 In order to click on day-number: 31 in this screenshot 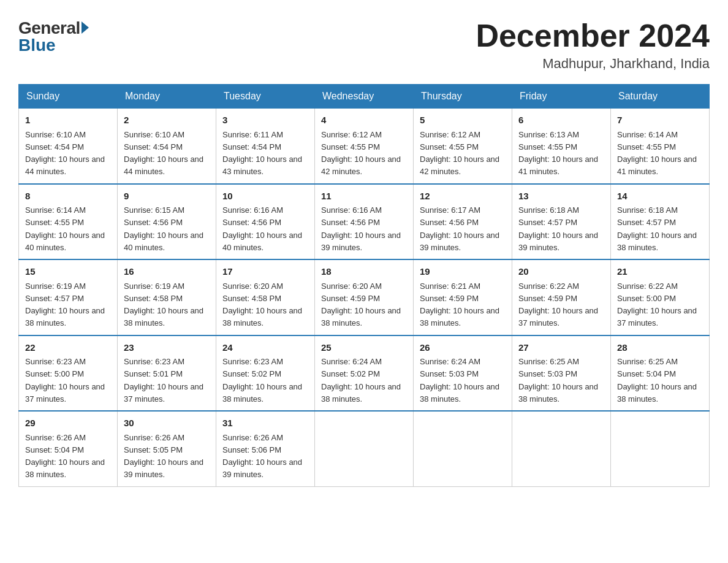, I will do `click(265, 423)`.